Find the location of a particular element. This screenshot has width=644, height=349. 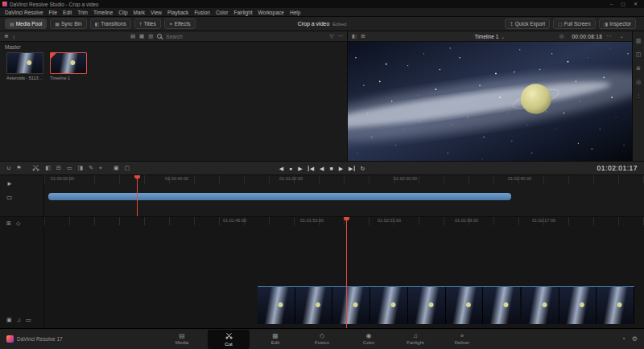

maximize-button: ▢ is located at coordinates (623, 4).